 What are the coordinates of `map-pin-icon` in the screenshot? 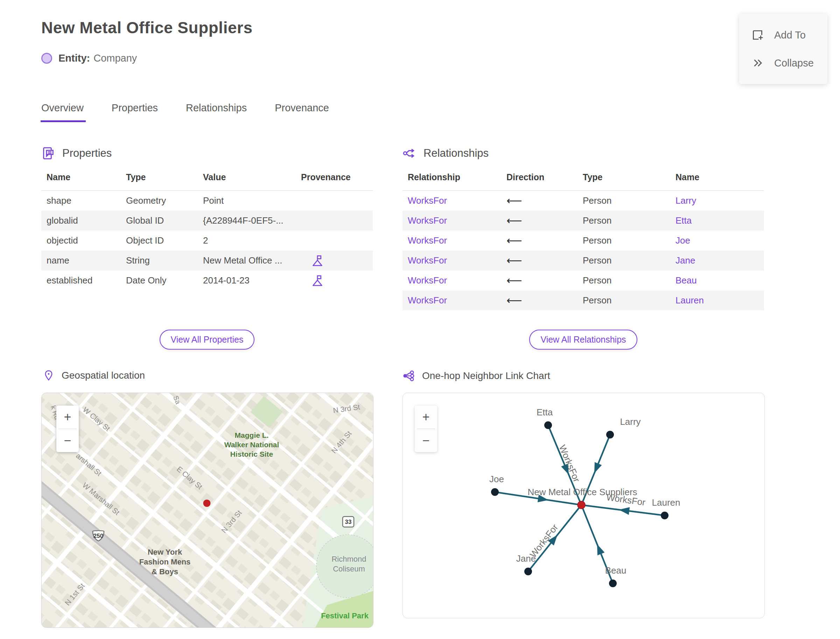 It's located at (49, 376).